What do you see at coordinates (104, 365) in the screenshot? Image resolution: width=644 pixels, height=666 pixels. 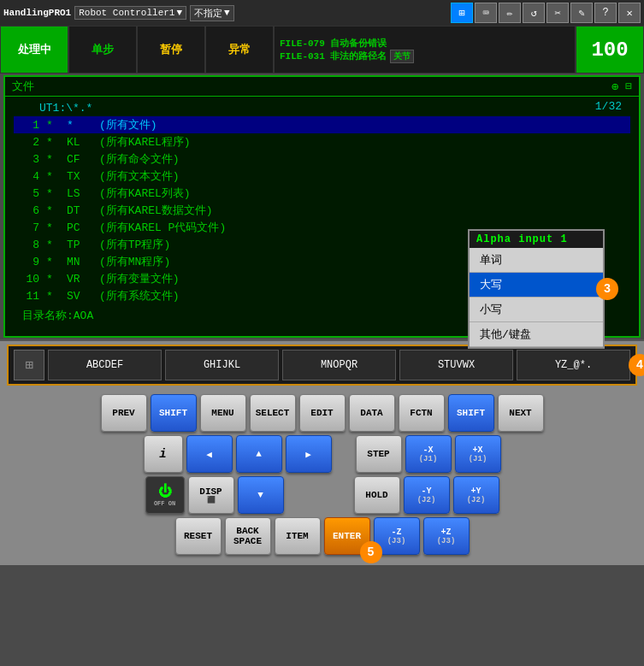 I see `letter-group-abcdef: ABCDEF` at bounding box center [104, 365].